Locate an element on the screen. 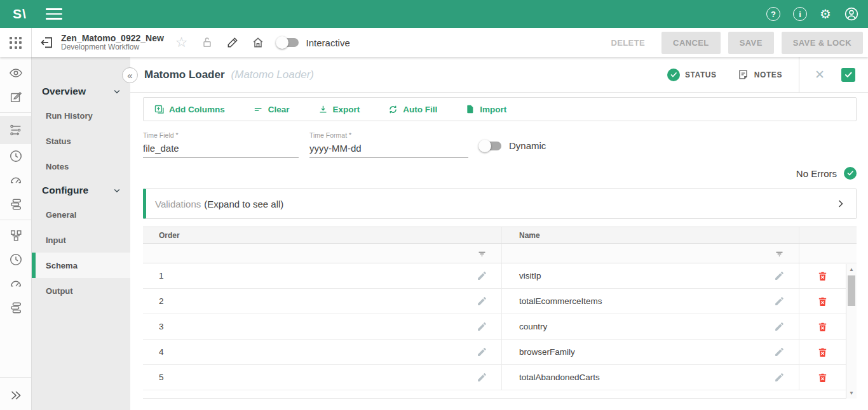 The image size is (868, 410). add-columns-button: Add Columns is located at coordinates (189, 109).